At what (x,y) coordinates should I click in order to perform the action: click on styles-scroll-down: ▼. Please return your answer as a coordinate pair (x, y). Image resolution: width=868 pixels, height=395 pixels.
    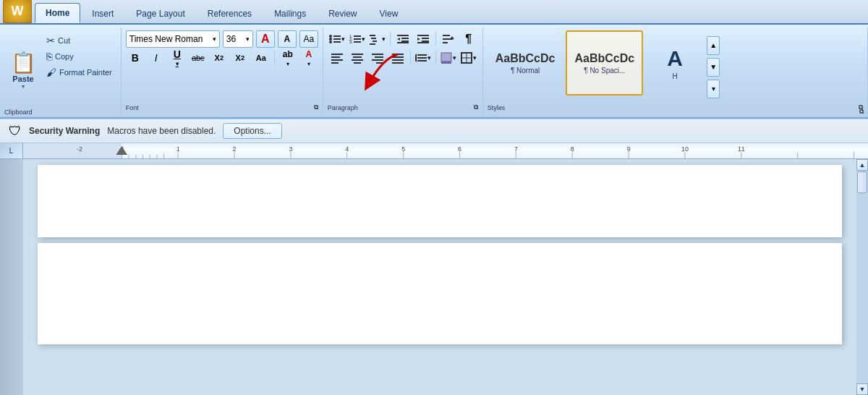
    Looking at the image, I should click on (713, 67).